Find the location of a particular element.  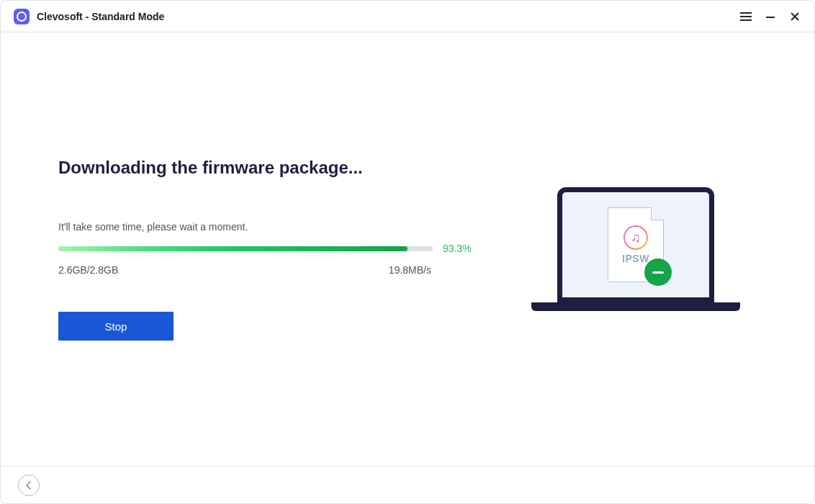

footer is located at coordinates (408, 485).